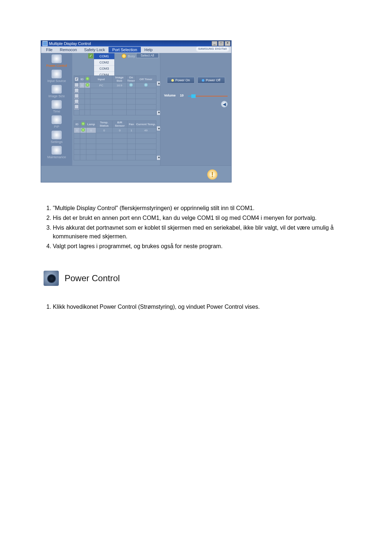  I want to click on volume-thumb, so click(193, 96).